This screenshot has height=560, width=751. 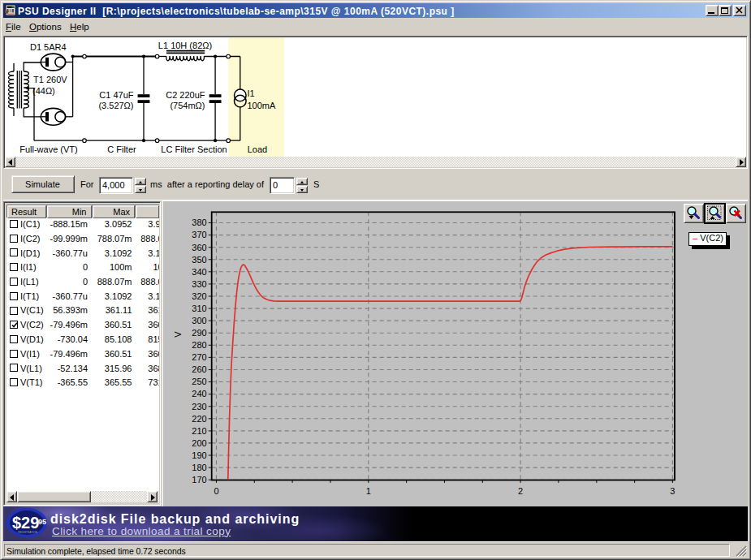 What do you see at coordinates (187, 106) in the screenshot?
I see `svg-text: (754mΩ)` at bounding box center [187, 106].